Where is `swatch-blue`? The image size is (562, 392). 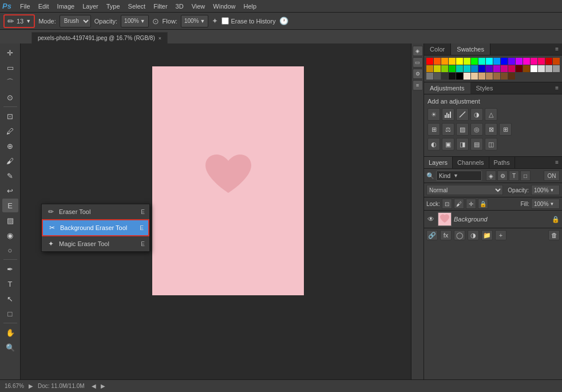
swatch-blue is located at coordinates (504, 61).